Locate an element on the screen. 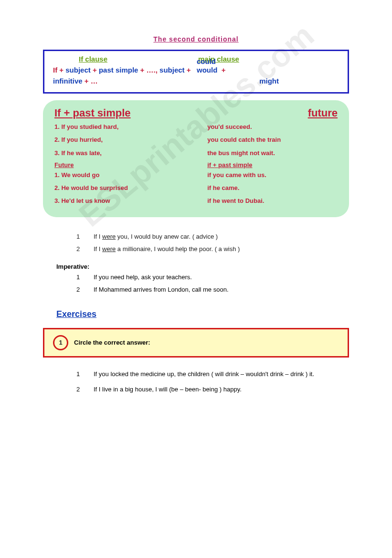 The width and height of the screenshot is (392, 558). imp-num: 2 is located at coordinates (85, 290).